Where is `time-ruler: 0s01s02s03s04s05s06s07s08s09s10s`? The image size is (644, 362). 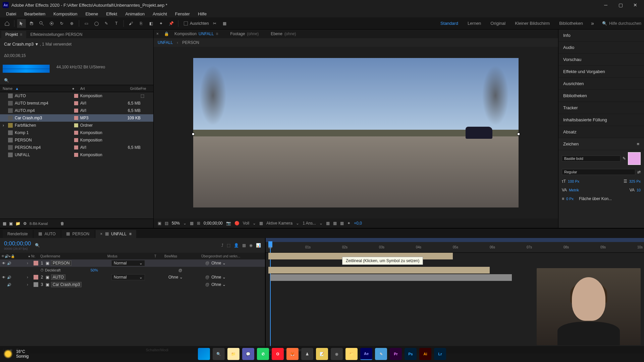 time-ruler: 0s01s02s03s04s05s06s07s08s09s10s is located at coordinates (455, 245).